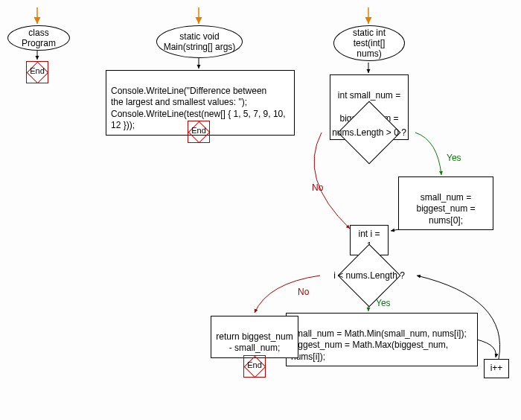 The width and height of the screenshot is (521, 420). I want to click on end-node-2: End, so click(199, 132).